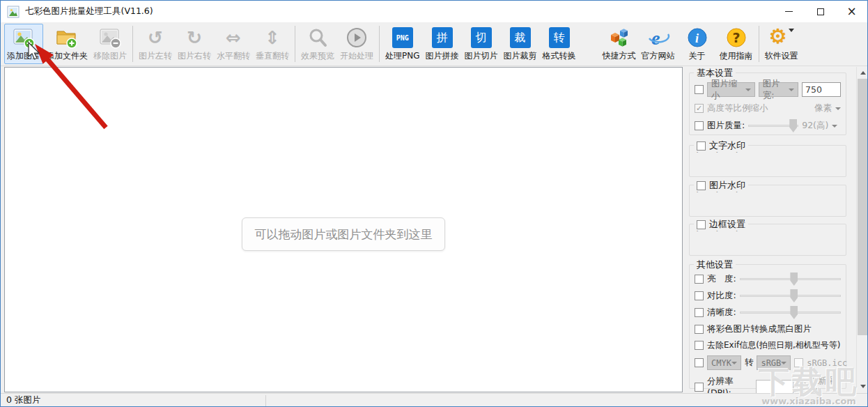 This screenshot has width=868, height=407. Describe the element at coordinates (520, 44) in the screenshot. I see `toolbar-button-crop-images: 裁 图片裁剪` at that location.